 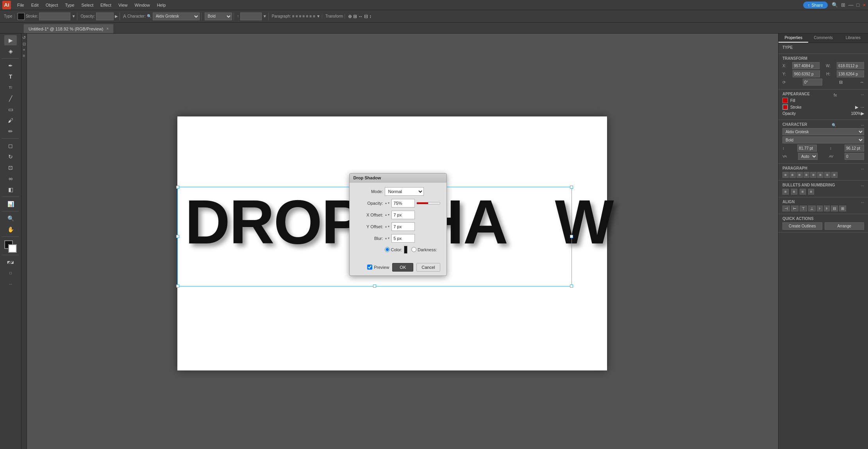 I want to click on opacity-expand-btn: ▶, so click(x=863, y=113).